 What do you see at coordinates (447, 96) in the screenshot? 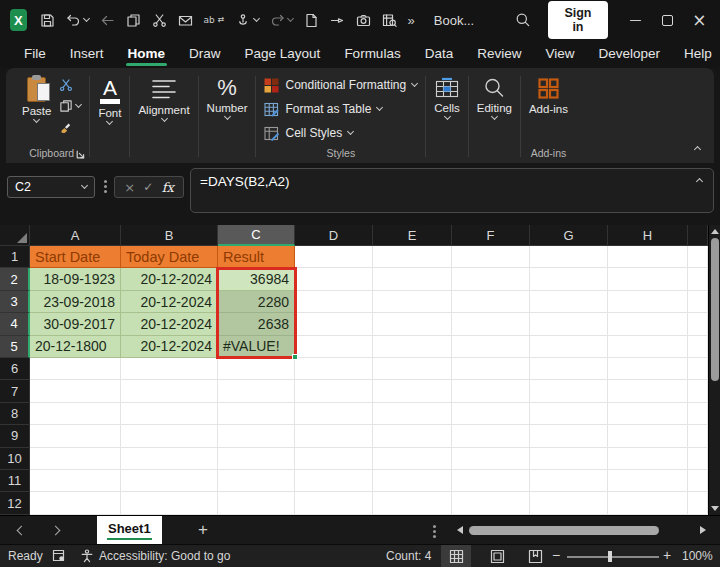
I see `cells-button: Cells` at bounding box center [447, 96].